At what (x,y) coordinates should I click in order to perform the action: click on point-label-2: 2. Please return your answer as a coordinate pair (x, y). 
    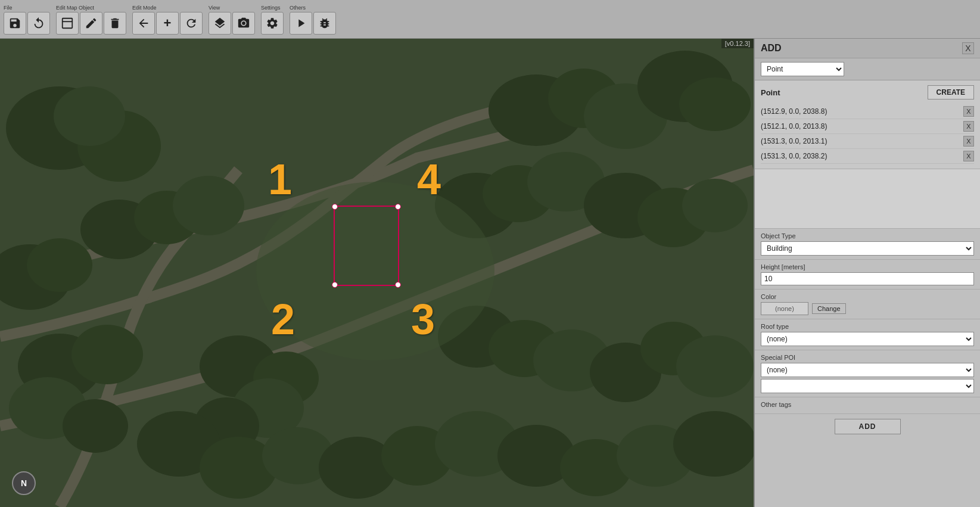
    Looking at the image, I should click on (283, 319).